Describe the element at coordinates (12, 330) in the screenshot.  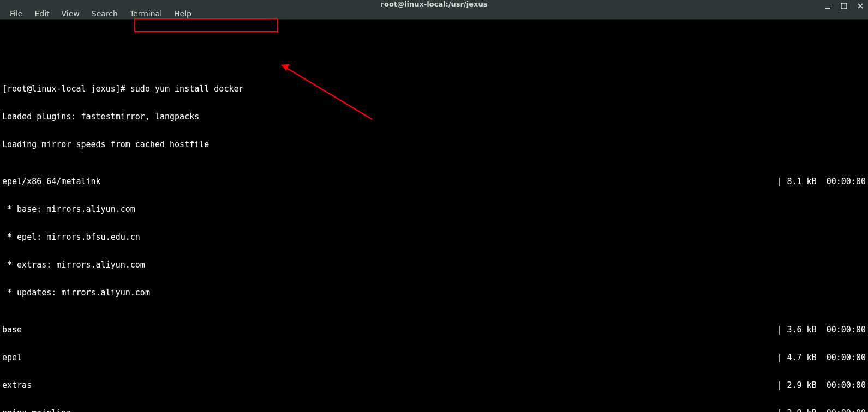
I see `repo-name: base` at that location.